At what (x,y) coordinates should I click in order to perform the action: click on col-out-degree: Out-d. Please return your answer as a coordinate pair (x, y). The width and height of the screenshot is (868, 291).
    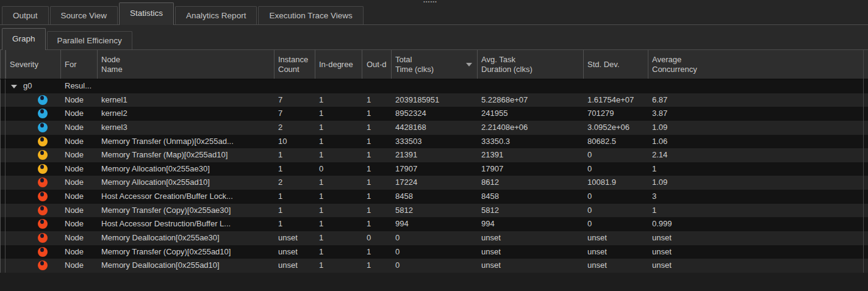
    Looking at the image, I should click on (377, 65).